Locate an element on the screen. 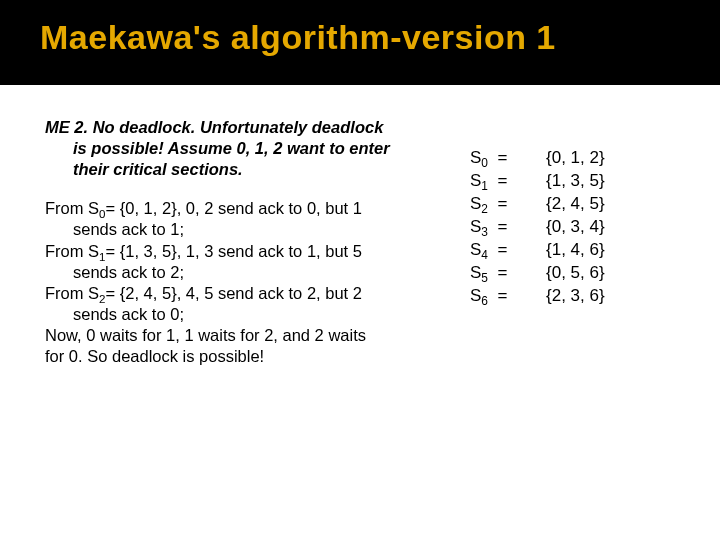  set-sub-2: 2 is located at coordinates (484, 209).